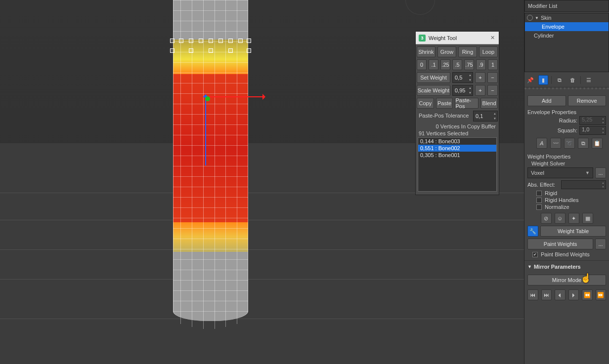 Image resolution: width=609 pixels, height=364 pixels. Describe the element at coordinates (480, 90) in the screenshot. I see `scale-plus-button: +` at that location.